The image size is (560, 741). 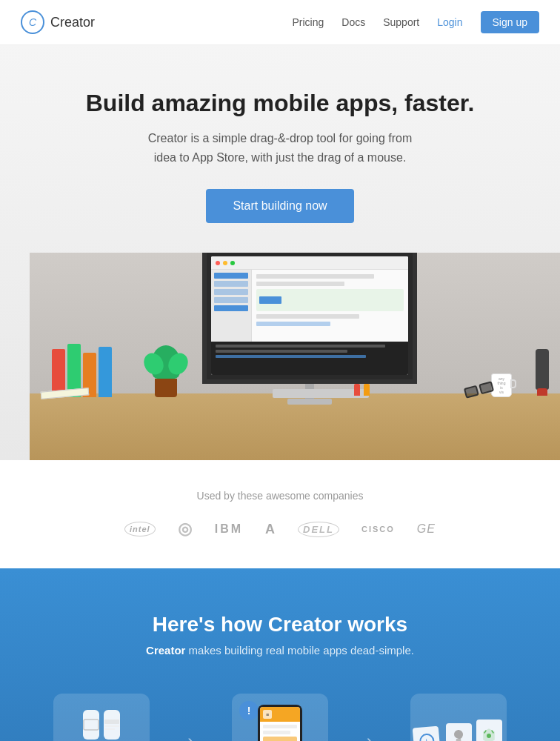 What do you see at coordinates (501, 385) in the screenshot?
I see `desk-mug: anythingisvis` at bounding box center [501, 385].